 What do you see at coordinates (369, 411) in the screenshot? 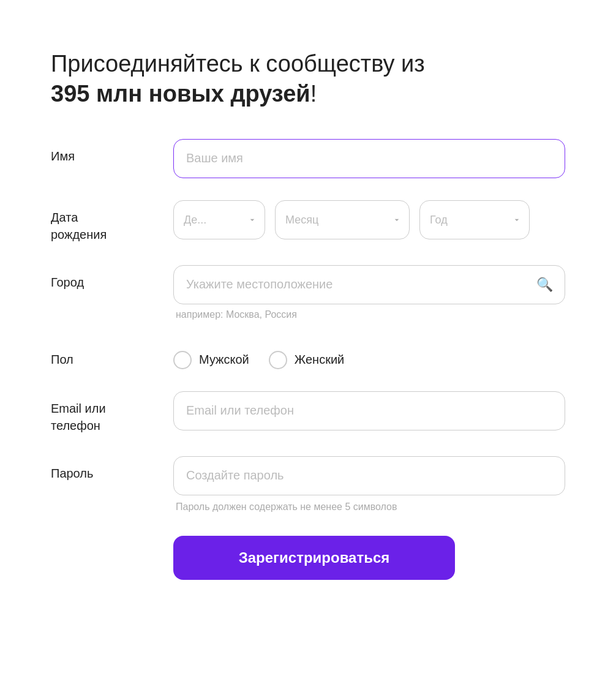
I see `email-input` at bounding box center [369, 411].